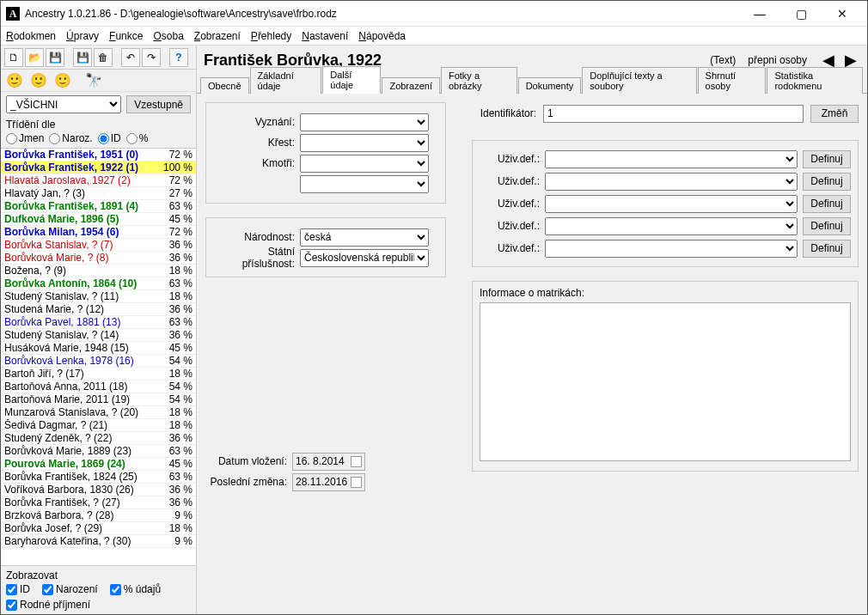 This screenshot has height=615, width=868. Describe the element at coordinates (760, 14) in the screenshot. I see `minimize-button: —` at that location.